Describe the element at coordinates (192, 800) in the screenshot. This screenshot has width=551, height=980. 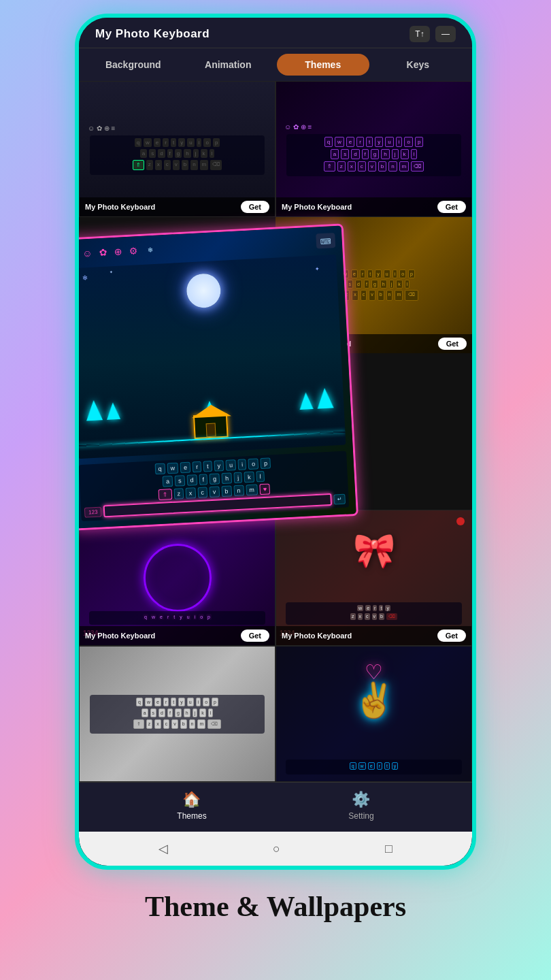
I see `themes-nav-icon: 🏠` at that location.